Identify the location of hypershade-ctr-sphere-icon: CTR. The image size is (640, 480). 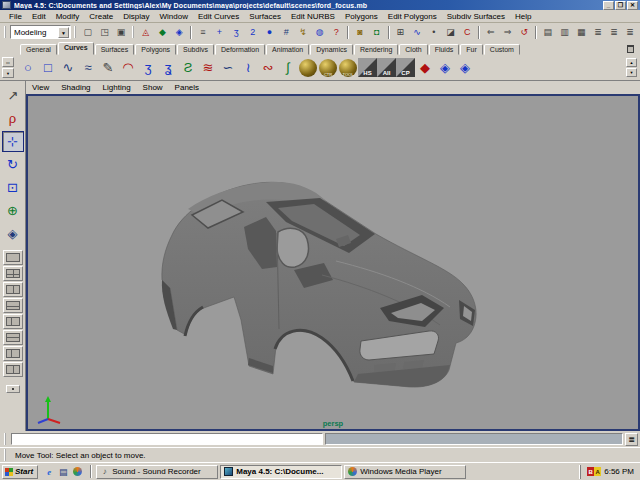
(328, 68).